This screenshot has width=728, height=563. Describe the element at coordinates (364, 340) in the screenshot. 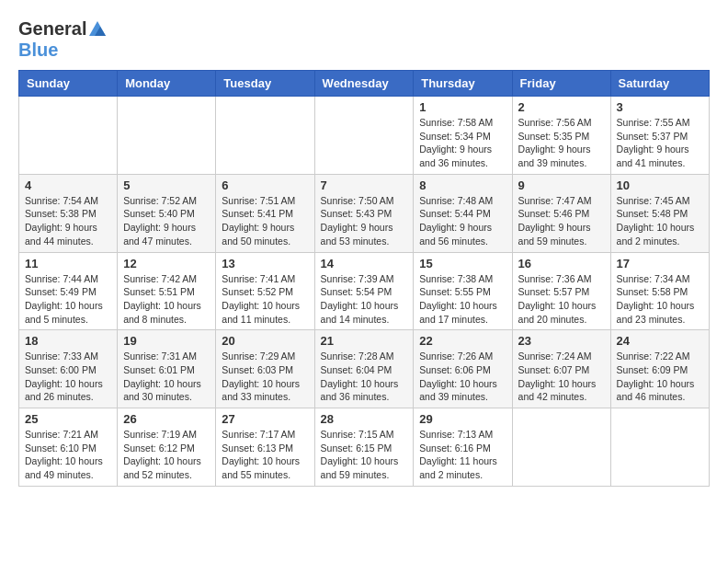

I see `day-number: 21` at that location.